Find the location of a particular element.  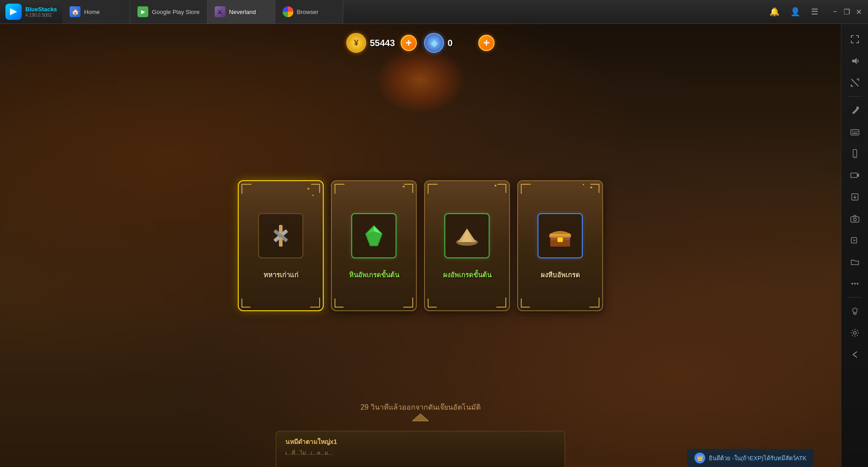

tab-neverland: ⚔ Neverland is located at coordinates (241, 12).